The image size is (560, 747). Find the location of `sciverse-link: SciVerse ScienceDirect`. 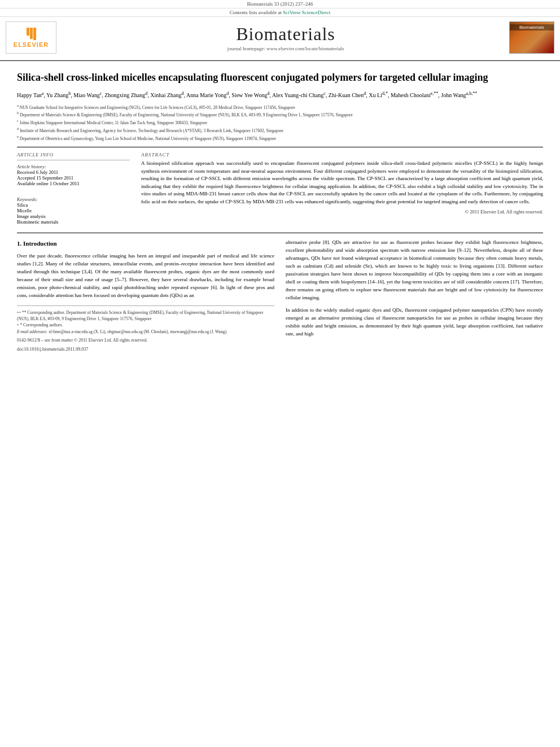

sciverse-link: SciVerse ScienceDirect is located at coordinates (307, 12).